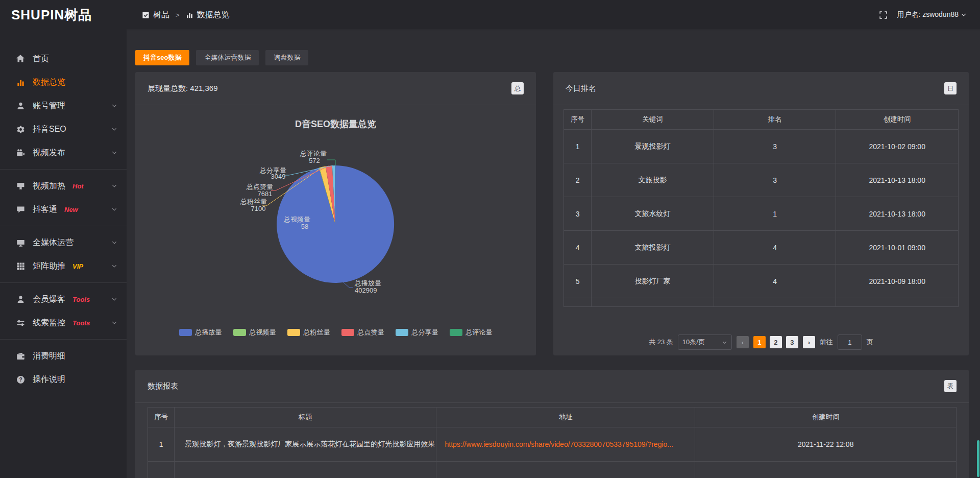 The image size is (980, 478). I want to click on sidebar-item-expense-detail: 消费明细, so click(63, 356).